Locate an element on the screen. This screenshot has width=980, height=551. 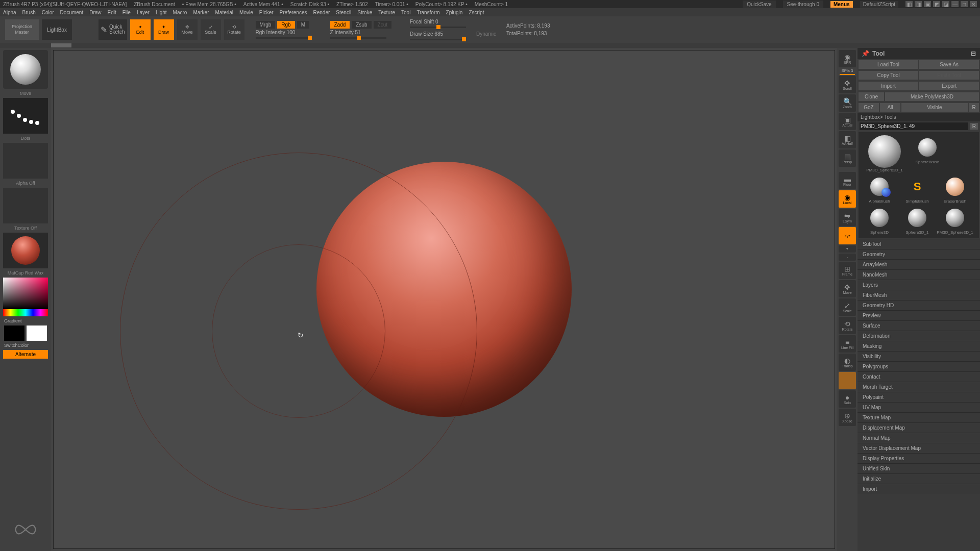
window-button-2: ◨ is located at coordinates (918, 4).